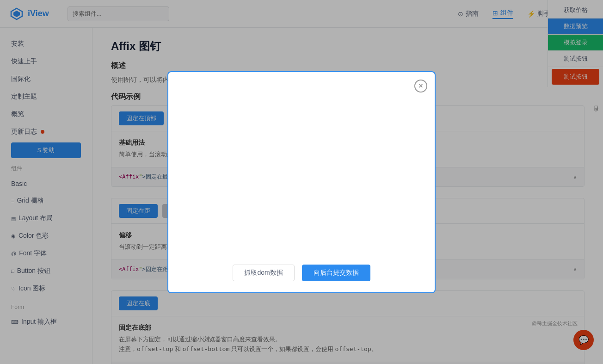 The width and height of the screenshot is (603, 364). I want to click on modal-footer: 抓取dom数据 向后台提交数据, so click(302, 273).